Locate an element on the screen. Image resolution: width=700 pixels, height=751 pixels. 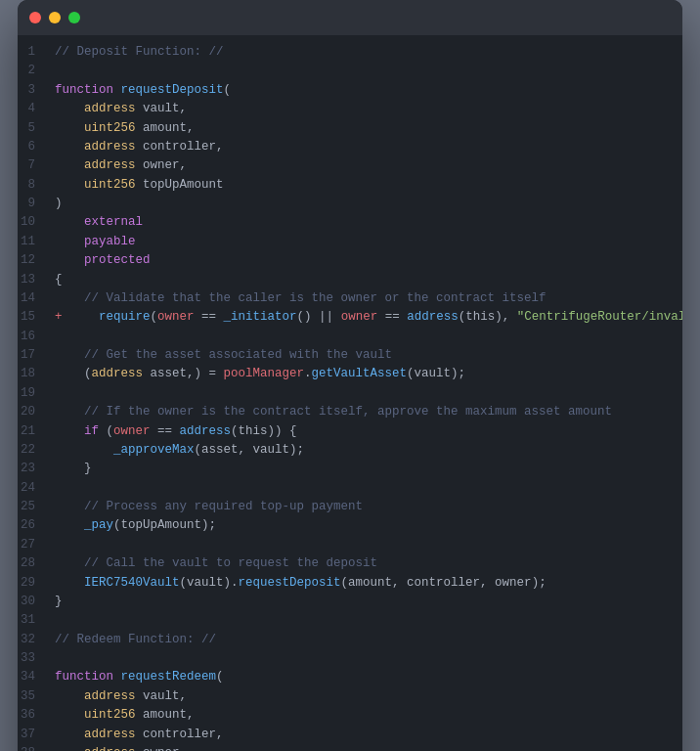
token-func: IERC7540Vault is located at coordinates (132, 583).